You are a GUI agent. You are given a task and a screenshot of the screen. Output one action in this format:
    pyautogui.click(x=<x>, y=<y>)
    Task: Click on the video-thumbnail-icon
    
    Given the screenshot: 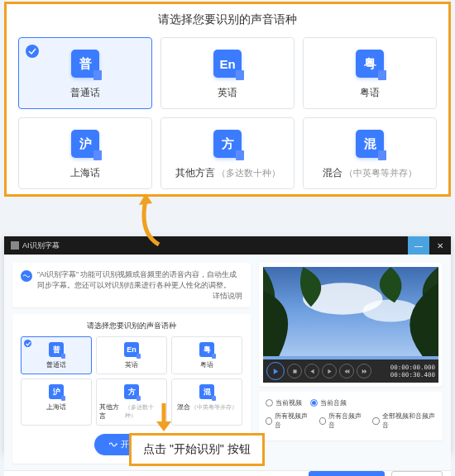 What is the action you would take?
    pyautogui.click(x=351, y=312)
    